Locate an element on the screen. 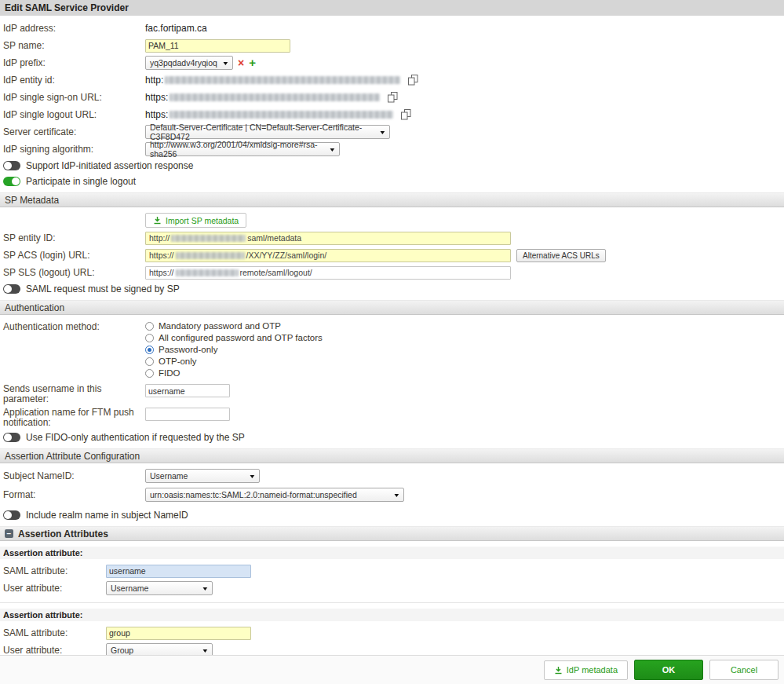  radio-label: FIDO is located at coordinates (170, 373).